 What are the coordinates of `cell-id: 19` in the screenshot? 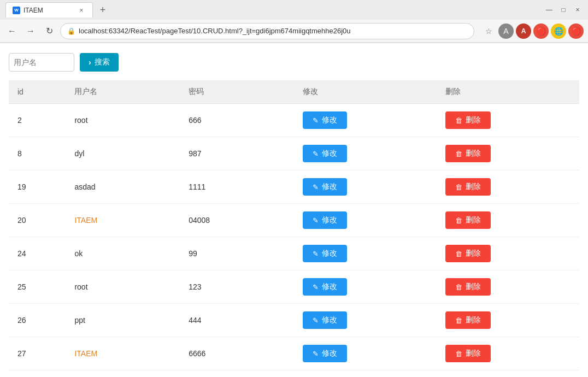 It's located at (37, 187).